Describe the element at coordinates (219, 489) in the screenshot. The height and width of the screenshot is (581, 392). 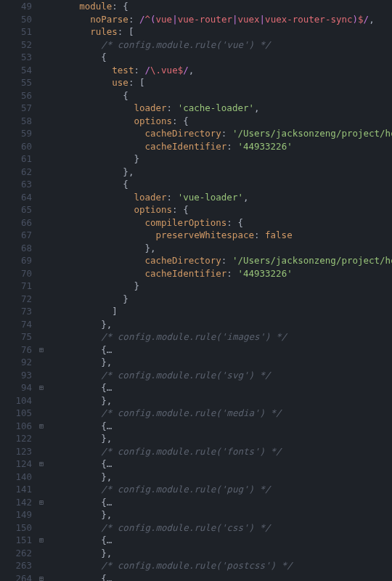
I see `code-line: /* config.module.rule('pug') */` at that location.